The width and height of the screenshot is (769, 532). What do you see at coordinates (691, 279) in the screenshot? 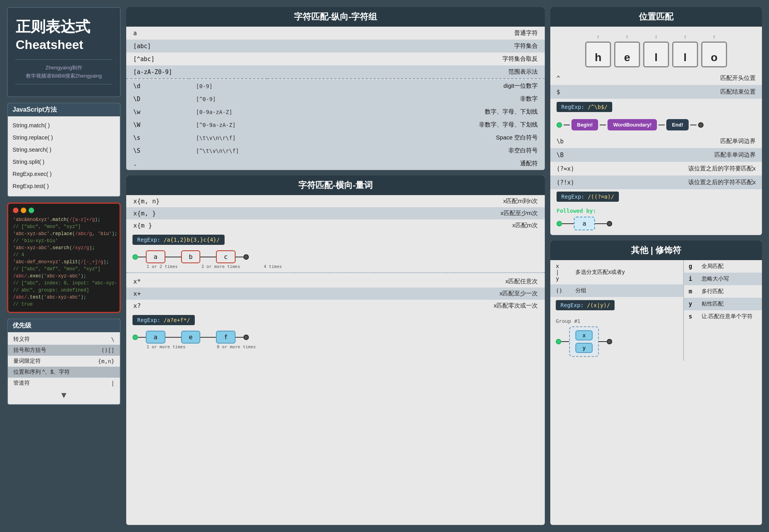
I see `table-cell: i` at bounding box center [691, 279].